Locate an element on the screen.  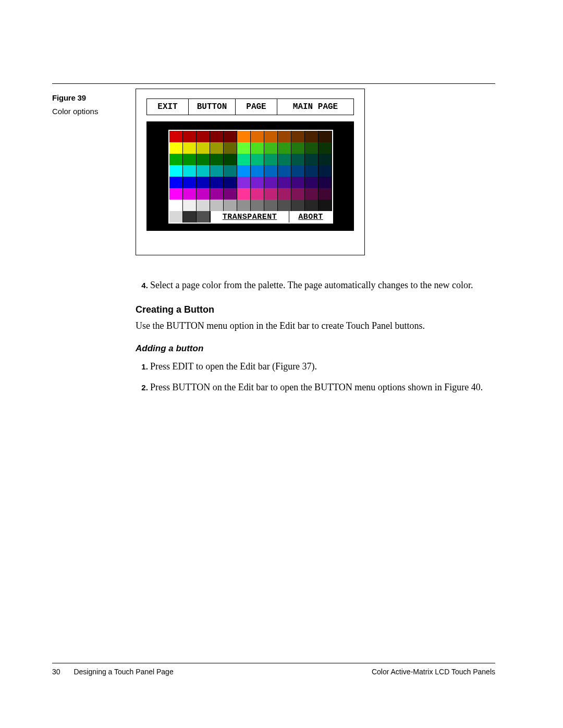
menubar-main-page: MAIN PAGE is located at coordinates (315, 107).